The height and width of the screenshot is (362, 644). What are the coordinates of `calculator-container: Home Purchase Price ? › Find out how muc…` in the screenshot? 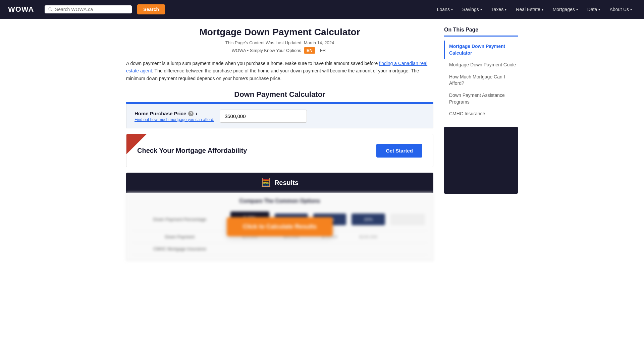 It's located at (280, 116).